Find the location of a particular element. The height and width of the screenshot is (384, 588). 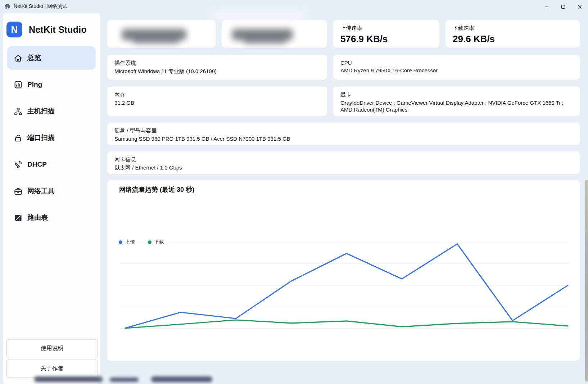

disk-value: Samsung SSD 980 PRO 1TB 931.5 GB / Acer … is located at coordinates (343, 139).